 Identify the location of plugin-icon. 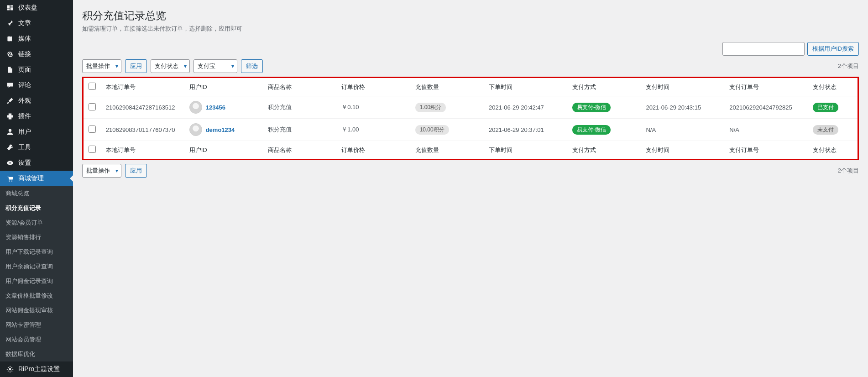
(10, 116).